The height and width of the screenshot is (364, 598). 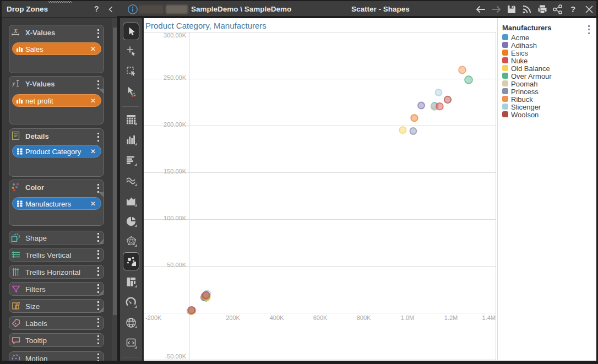 What do you see at coordinates (233, 318) in the screenshot?
I see `svg-text: 200K` at bounding box center [233, 318].